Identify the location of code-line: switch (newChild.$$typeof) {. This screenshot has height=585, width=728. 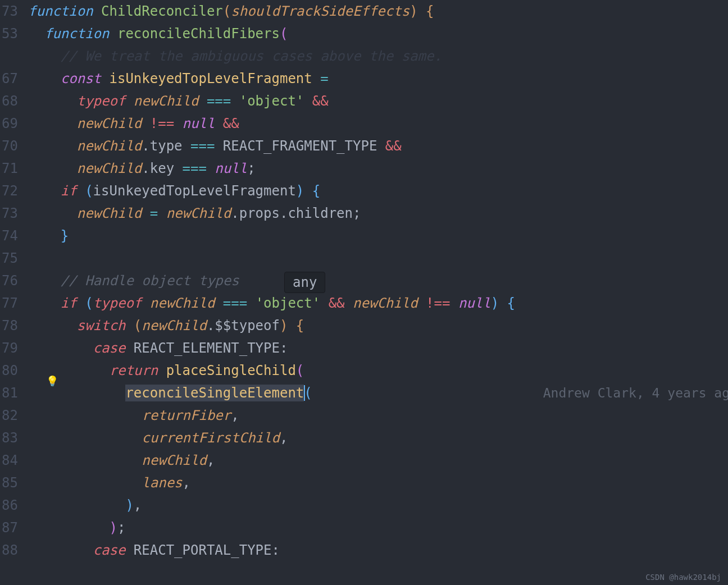
(378, 326).